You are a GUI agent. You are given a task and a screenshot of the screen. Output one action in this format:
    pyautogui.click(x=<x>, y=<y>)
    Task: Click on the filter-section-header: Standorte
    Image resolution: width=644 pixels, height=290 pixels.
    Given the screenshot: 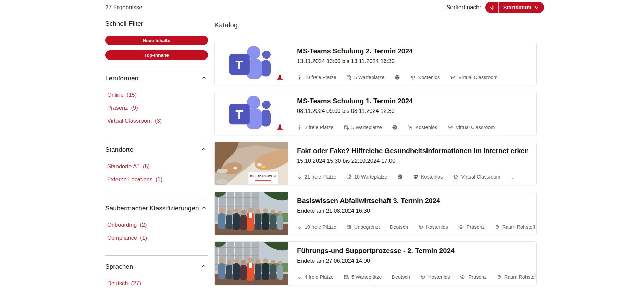 What is the action you would take?
    pyautogui.click(x=157, y=146)
    